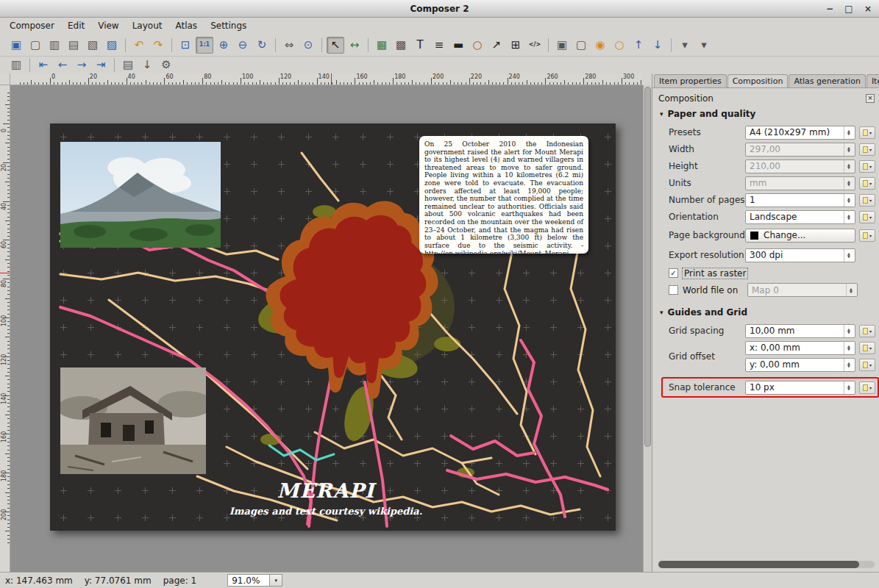 This screenshot has width=879, height=588. I want to click on align-items-dropdown: ▾, so click(685, 46).